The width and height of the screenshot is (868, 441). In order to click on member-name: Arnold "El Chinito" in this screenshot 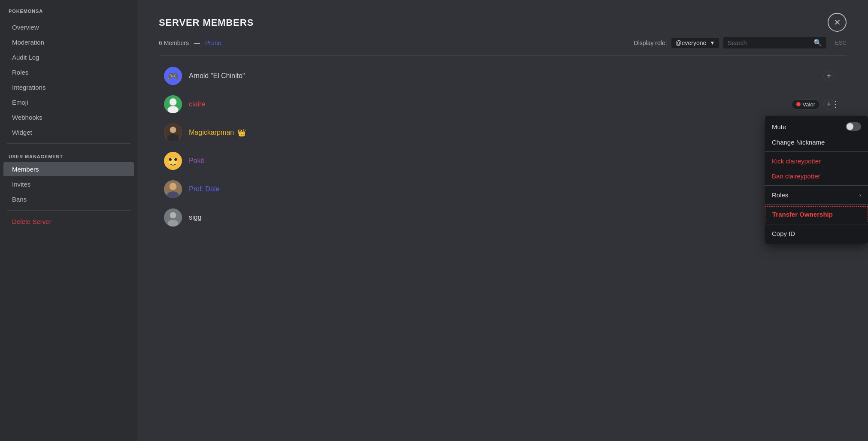, I will do `click(217, 76)`.